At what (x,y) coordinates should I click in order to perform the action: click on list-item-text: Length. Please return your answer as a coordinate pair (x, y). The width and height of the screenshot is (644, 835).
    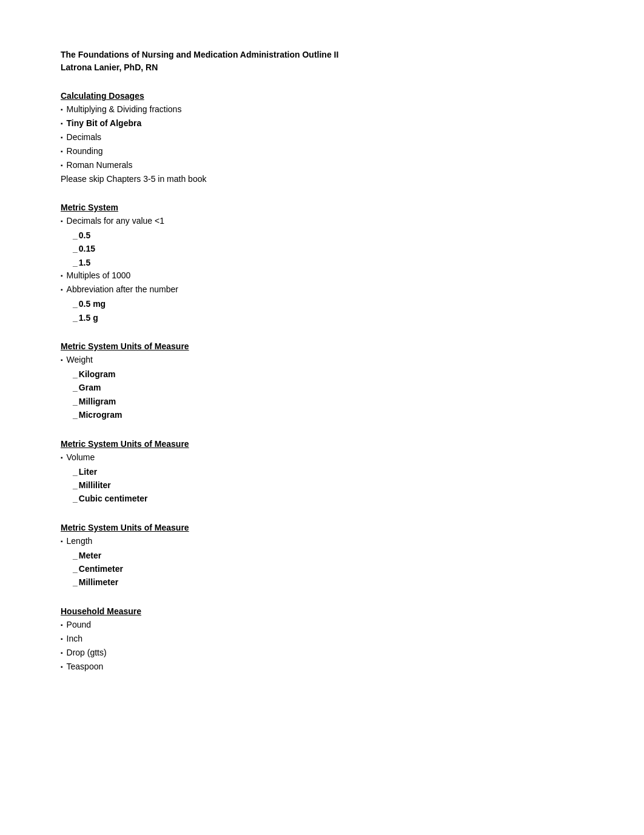
    Looking at the image, I should click on (80, 541).